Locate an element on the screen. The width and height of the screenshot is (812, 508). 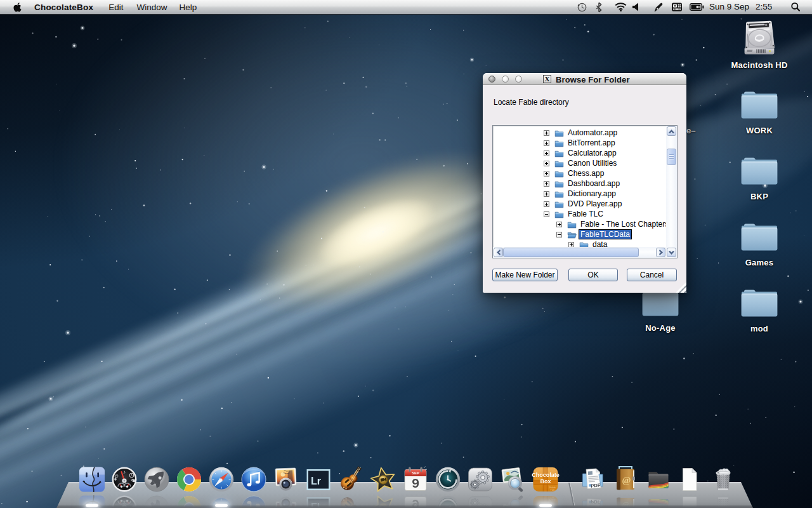
volume-status-icon is located at coordinates (636, 7).